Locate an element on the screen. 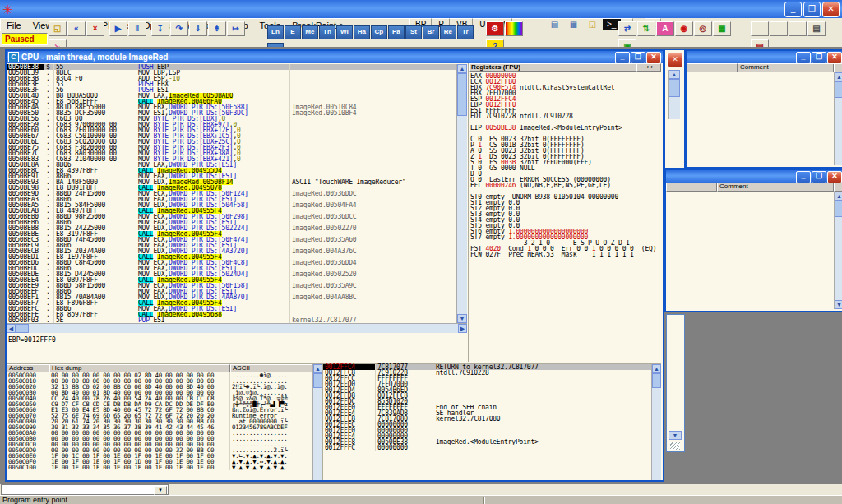  dump-row: 0050C0F01E 00 1F 00 1E 00 1F 00 1D 00 1F… is located at coordinates (164, 462).